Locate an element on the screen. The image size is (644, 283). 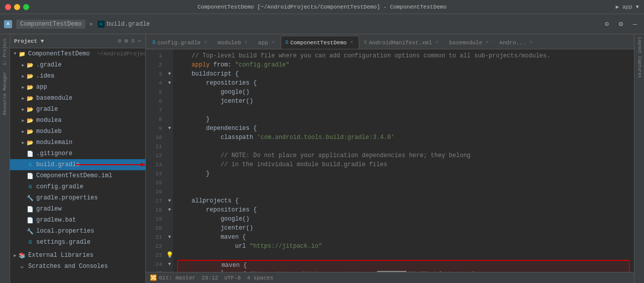
ln-4: 4 is located at coordinates (156, 83).